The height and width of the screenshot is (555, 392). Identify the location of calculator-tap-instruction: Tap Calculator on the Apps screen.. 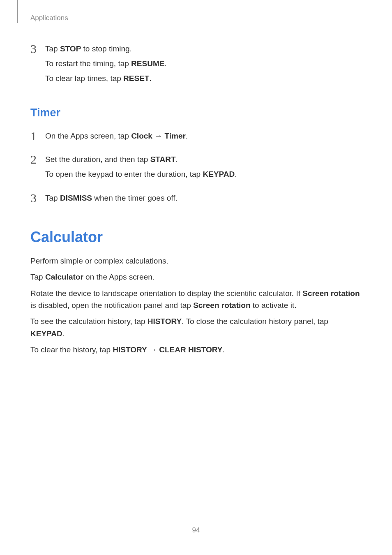
(196, 277).